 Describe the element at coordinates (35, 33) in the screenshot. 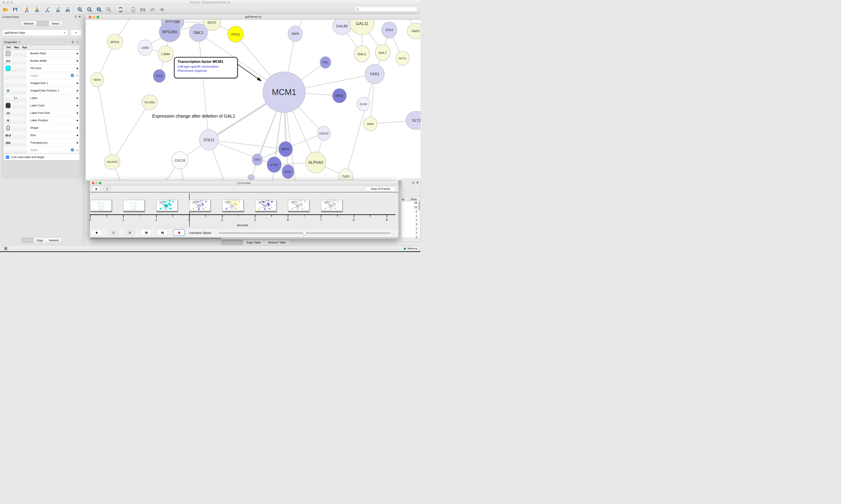

I see `style-selector-dropdown: galFiltered Style ▼` at that location.